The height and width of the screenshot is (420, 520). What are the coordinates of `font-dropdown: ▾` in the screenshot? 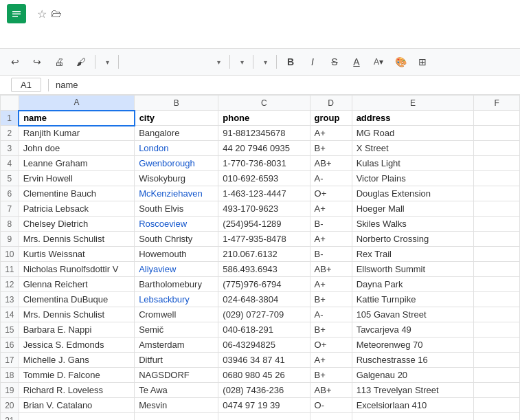 It's located at (242, 62).